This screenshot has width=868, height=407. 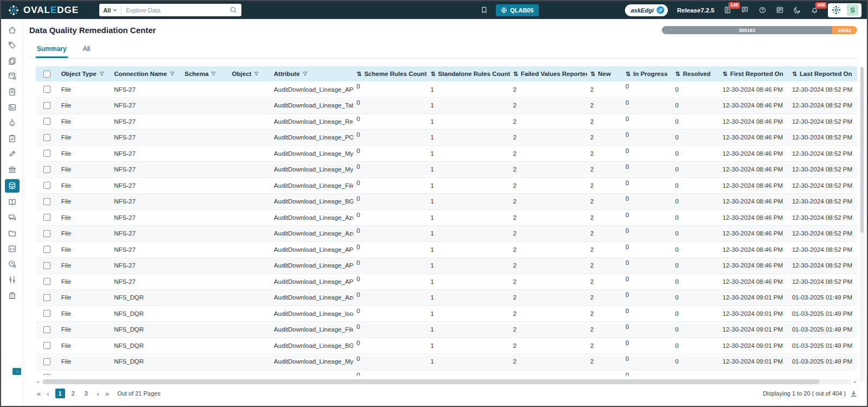 What do you see at coordinates (695, 74) in the screenshot?
I see `column-header: ⇅Resolved` at bounding box center [695, 74].